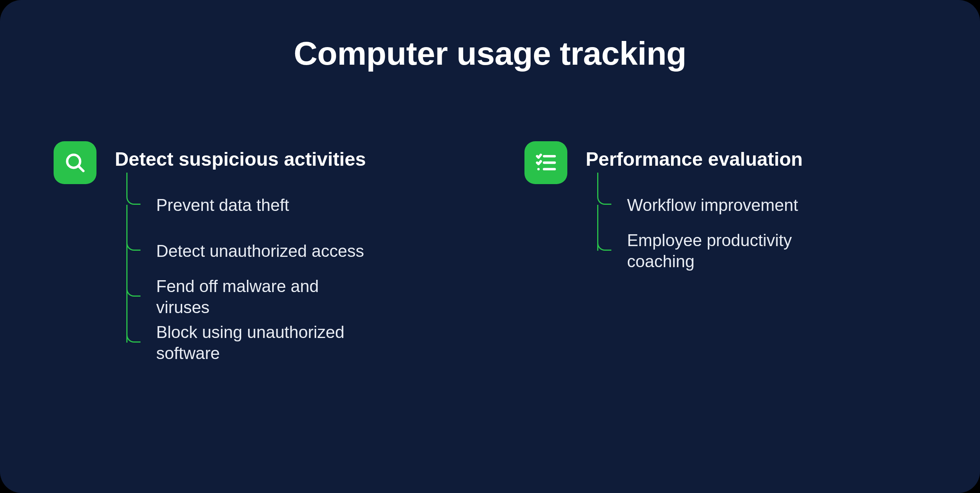 The height and width of the screenshot is (493, 980). Describe the element at coordinates (735, 251) in the screenshot. I see `list-item-label: Employee productivity coaching` at that location.